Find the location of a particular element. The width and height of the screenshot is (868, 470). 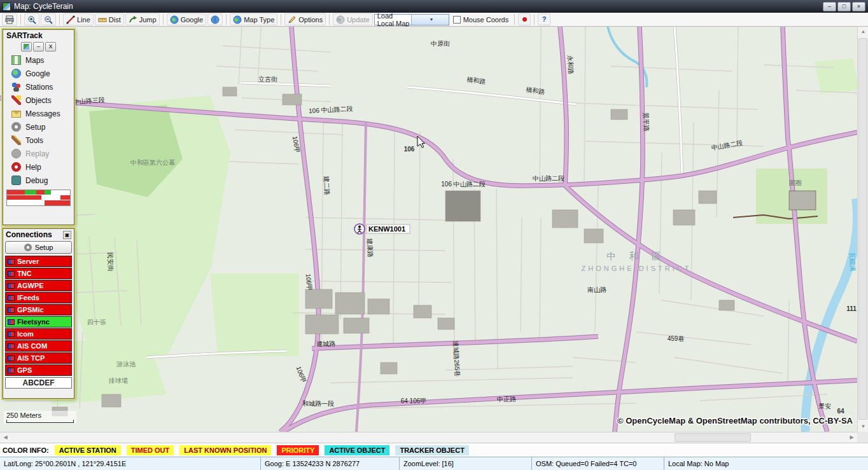

status-field: Lat/Long: 25°00.2601N , 121°29.4151E is located at coordinates (130, 464).